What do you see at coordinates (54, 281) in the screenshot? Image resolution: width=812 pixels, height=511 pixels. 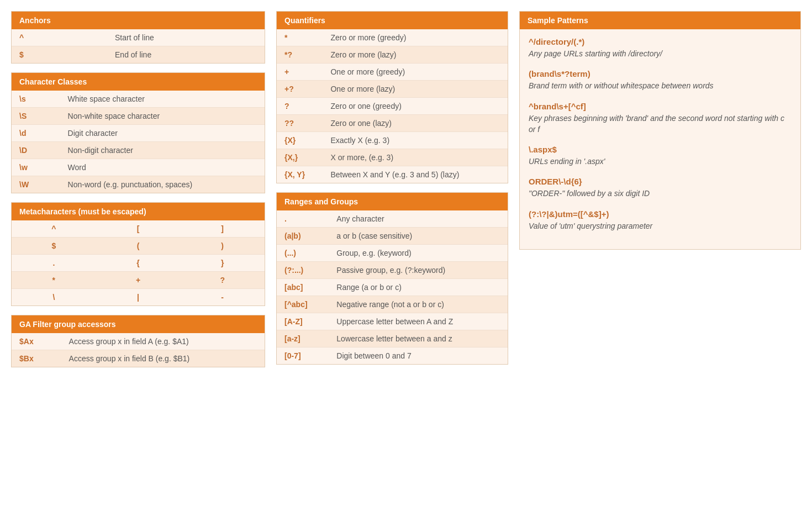 I see `meta-col1: *` at bounding box center [54, 281].